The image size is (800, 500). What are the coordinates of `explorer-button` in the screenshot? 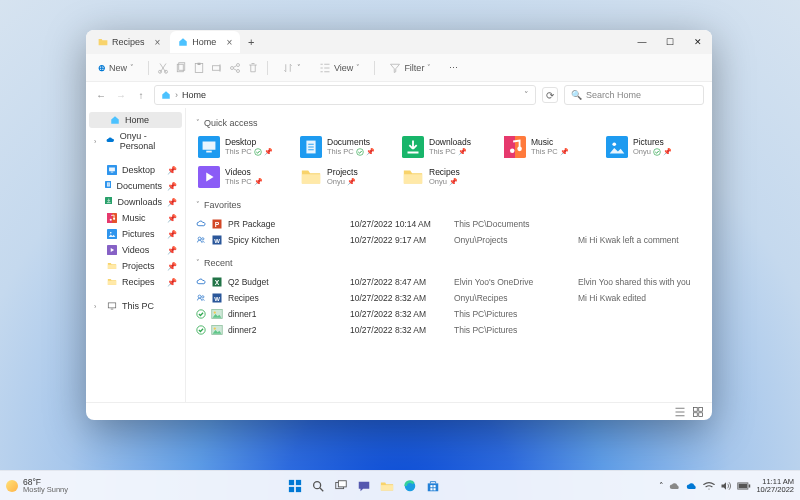 It's located at (387, 486).